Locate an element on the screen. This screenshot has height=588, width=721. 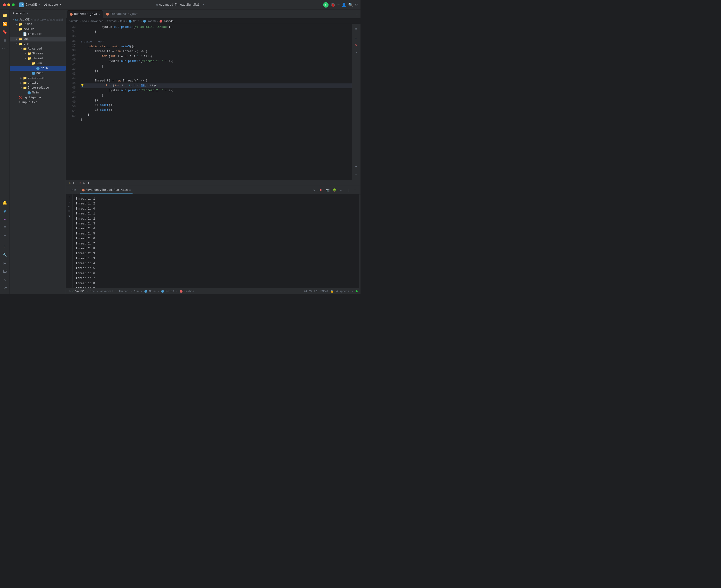
side-down-icon: ↓ is located at coordinates (69, 202).